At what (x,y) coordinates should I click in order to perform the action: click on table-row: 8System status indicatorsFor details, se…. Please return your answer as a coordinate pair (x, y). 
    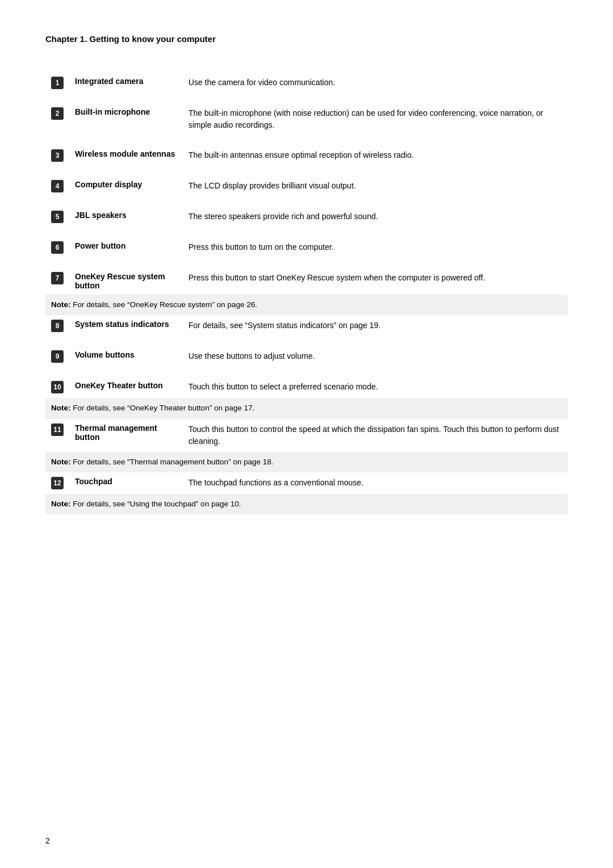
    Looking at the image, I should click on (306, 326).